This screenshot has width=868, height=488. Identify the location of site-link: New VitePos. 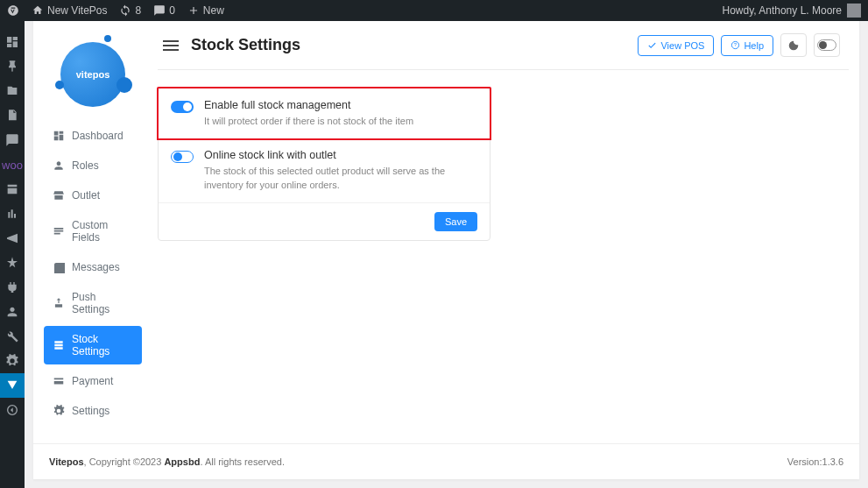
(69, 11).